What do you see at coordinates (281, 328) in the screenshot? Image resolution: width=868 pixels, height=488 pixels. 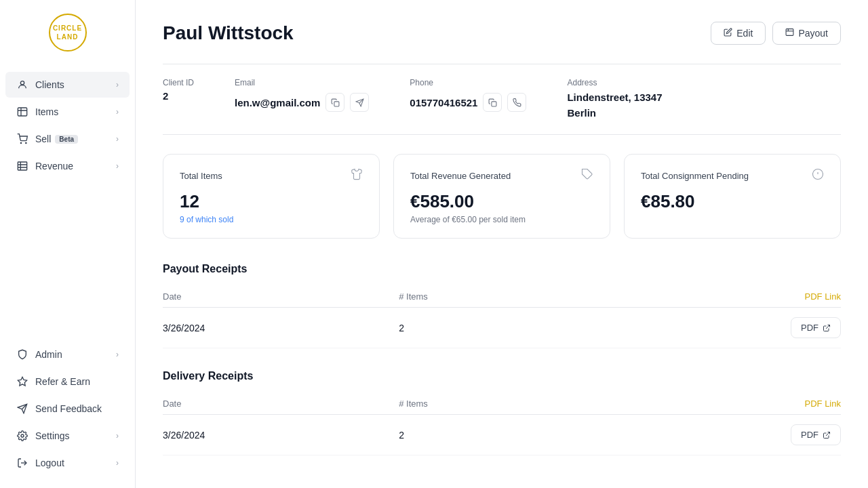 I see `payout-receipt-date: 3/26/2024` at bounding box center [281, 328].